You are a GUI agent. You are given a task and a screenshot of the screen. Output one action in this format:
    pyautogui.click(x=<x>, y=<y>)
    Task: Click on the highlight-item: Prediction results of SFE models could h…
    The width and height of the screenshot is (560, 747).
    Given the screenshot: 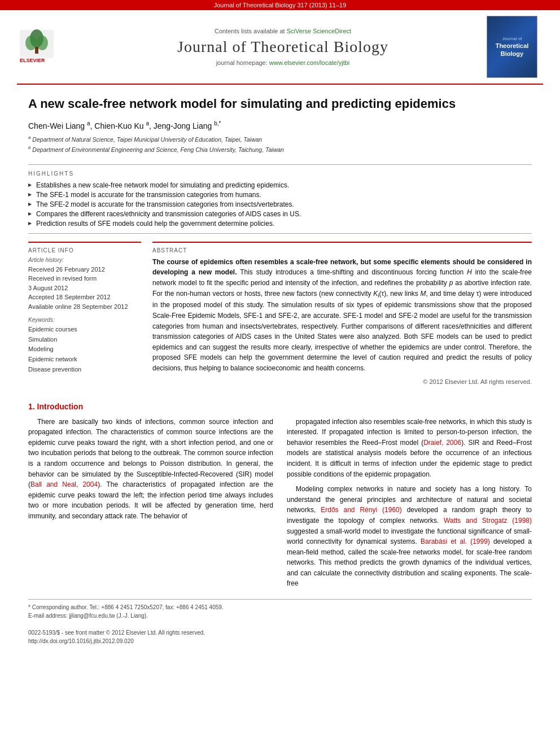 What is the action you would take?
    pyautogui.click(x=280, y=224)
    